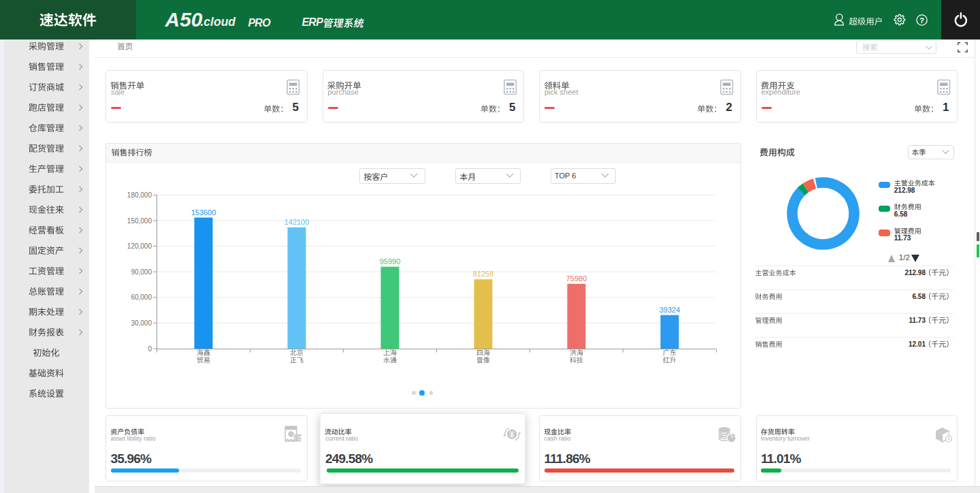 The image size is (980, 493). I want to click on svg-text: 30,000, so click(142, 323).